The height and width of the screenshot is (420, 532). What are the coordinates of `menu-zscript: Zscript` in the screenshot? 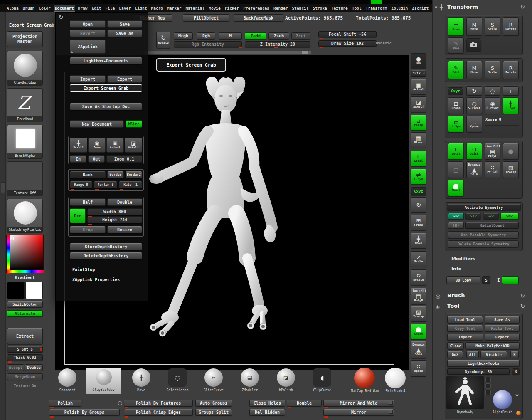 It's located at (420, 8).